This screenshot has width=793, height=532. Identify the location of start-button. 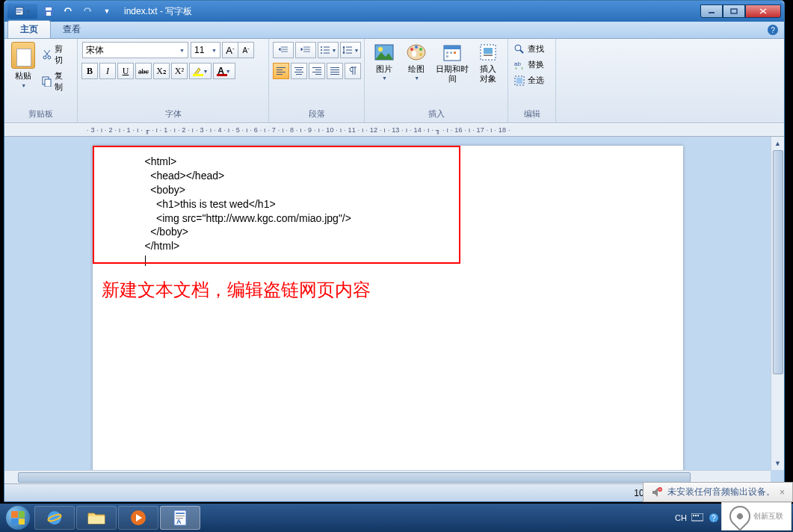
(18, 518).